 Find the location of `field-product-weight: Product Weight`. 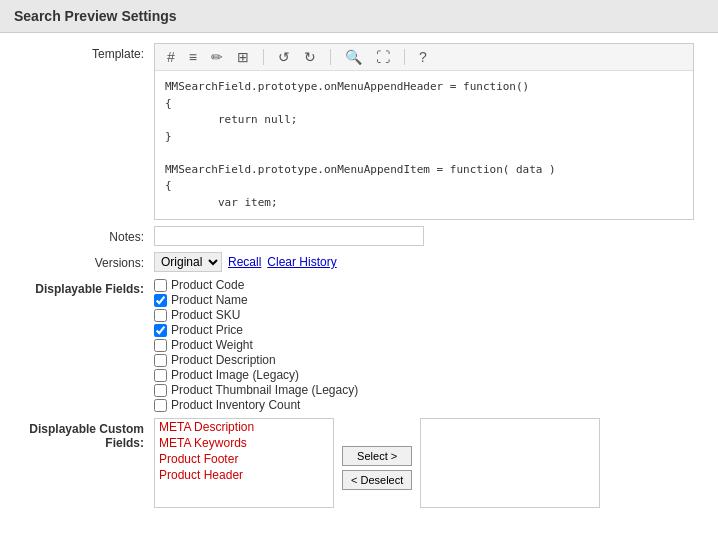

field-product-weight: Product Weight is located at coordinates (256, 345).